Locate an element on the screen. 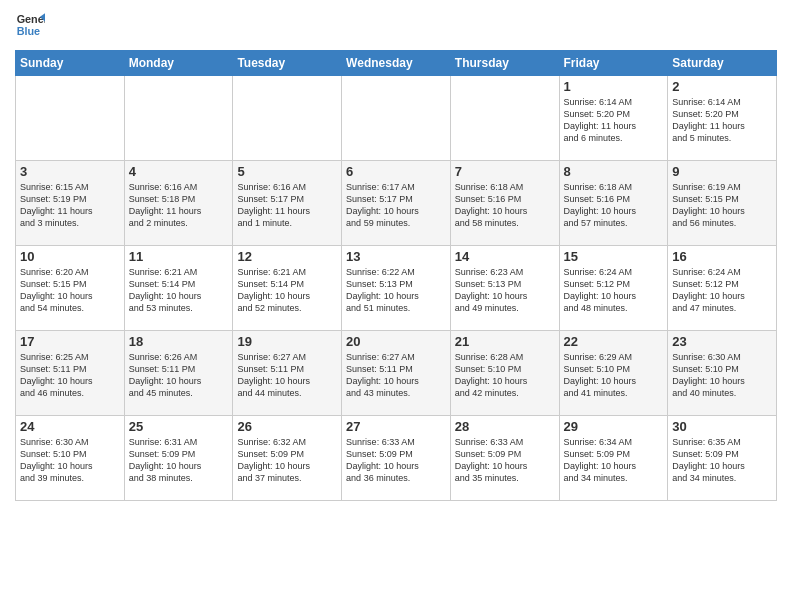 Image resolution: width=792 pixels, height=612 pixels. day-info: Sunrise: 6:25 AM Sunset: 5:11 PM Dayligh… is located at coordinates (70, 376).